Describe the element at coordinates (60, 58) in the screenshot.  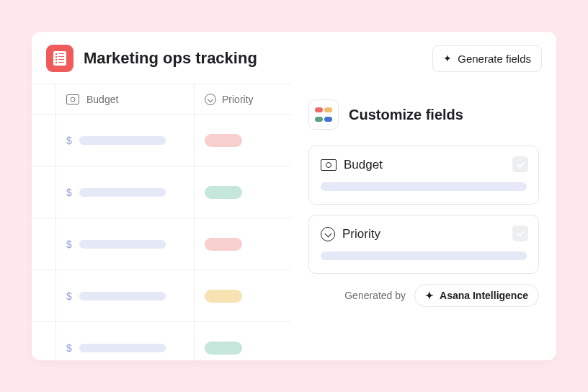
I see `project-icon` at that location.